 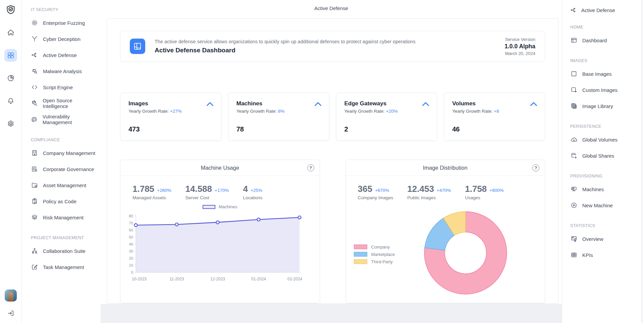 I want to click on building-icon, so click(x=35, y=153).